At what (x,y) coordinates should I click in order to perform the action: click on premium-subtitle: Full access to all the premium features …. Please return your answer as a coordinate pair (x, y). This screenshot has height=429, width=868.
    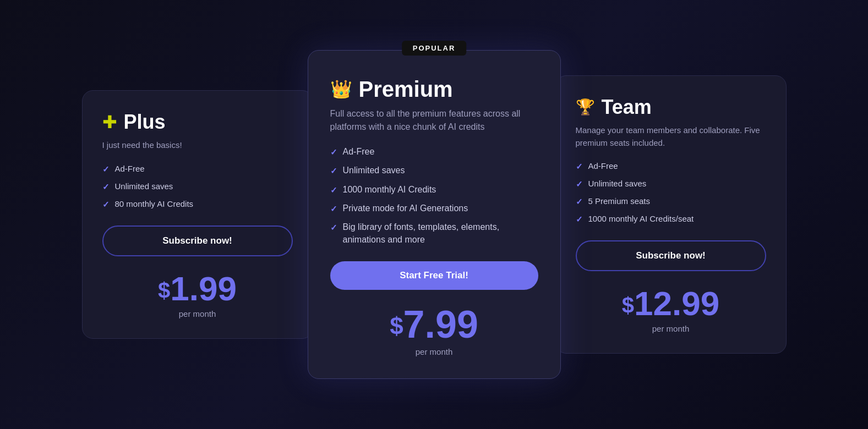
    Looking at the image, I should click on (434, 120).